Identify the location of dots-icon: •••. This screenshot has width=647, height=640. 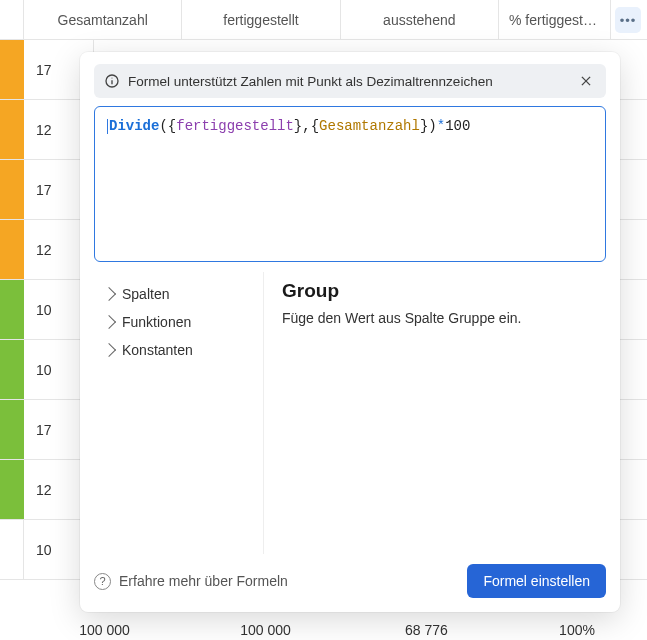
(628, 20).